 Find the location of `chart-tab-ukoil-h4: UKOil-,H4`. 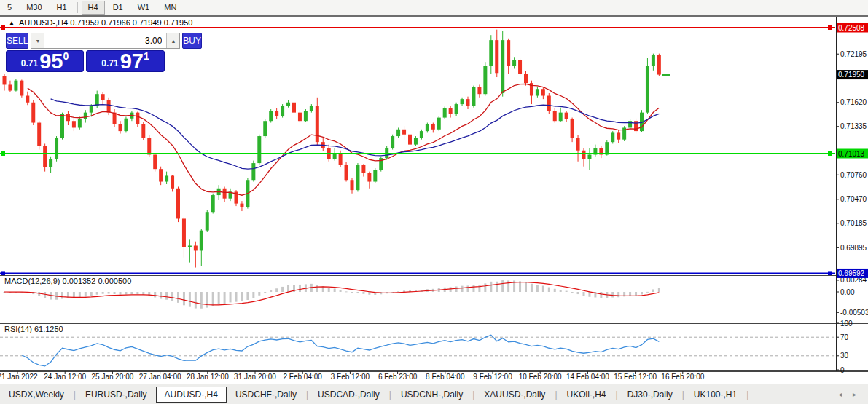

chart-tab-ukoil-h4: UKOil-,H4 is located at coordinates (587, 395).